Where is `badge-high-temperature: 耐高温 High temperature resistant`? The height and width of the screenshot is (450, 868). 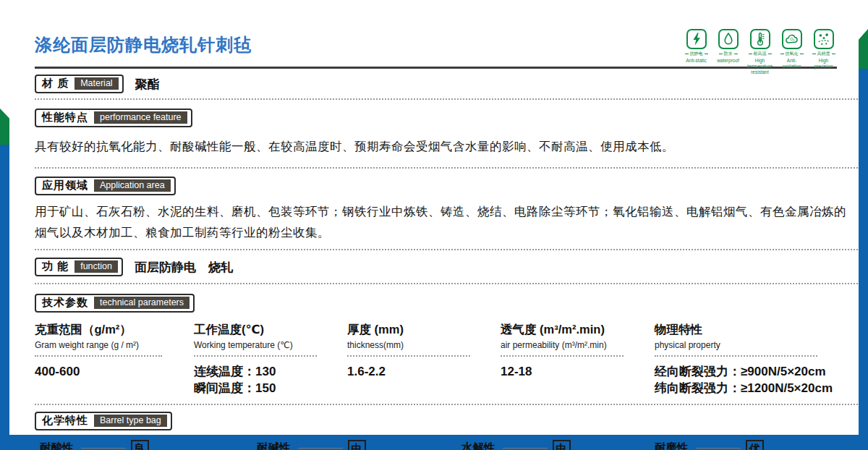 badge-high-temperature: 耐高温 High temperature resistant is located at coordinates (760, 52).